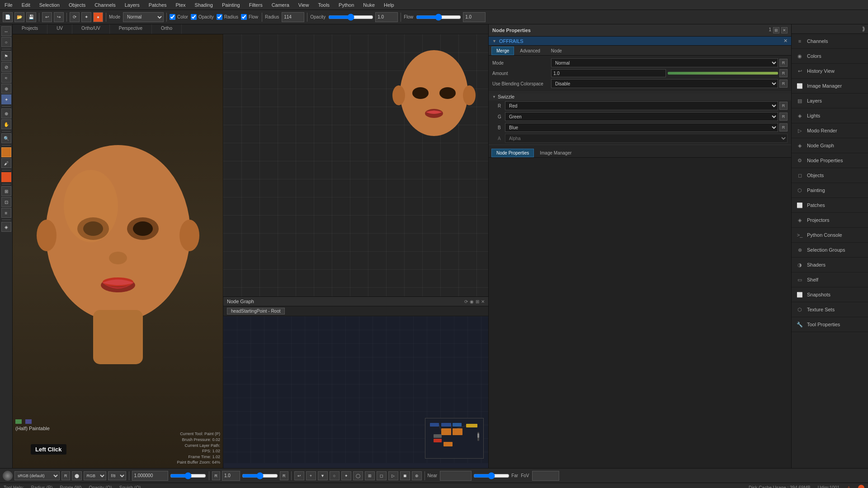 The width and height of the screenshot is (868, 488). Describe the element at coordinates (59, 17) in the screenshot. I see `redo-btn: ↪` at that location.